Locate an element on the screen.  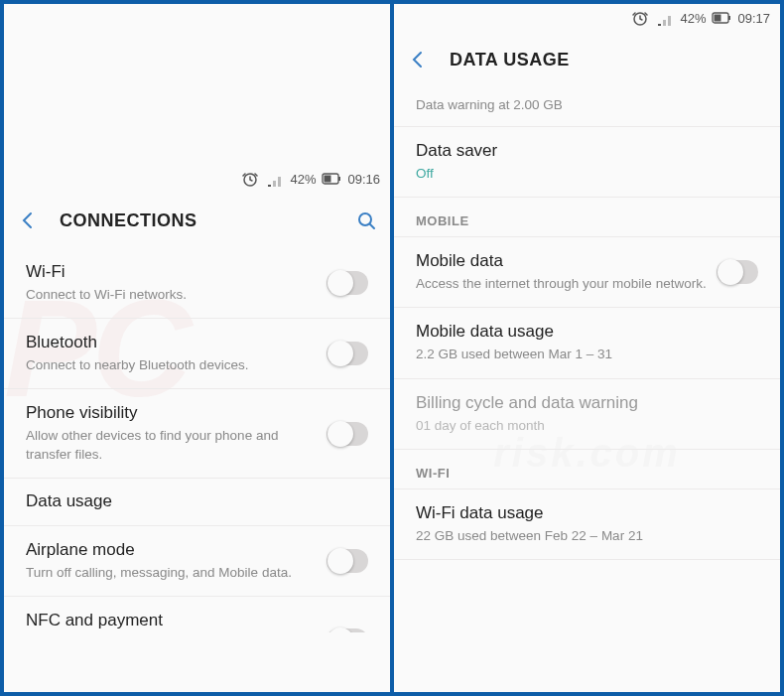
row-phone-visibility: Phone visibility Allow other devices to … is located at coordinates (196, 433).